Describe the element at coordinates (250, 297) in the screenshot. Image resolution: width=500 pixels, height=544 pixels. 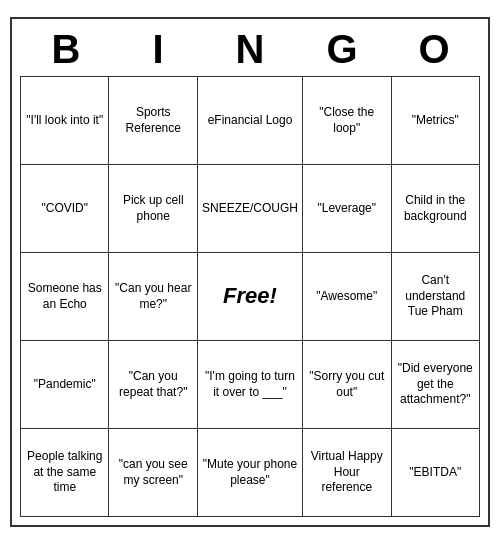
I see `bingo-cell-12: Free!` at that location.